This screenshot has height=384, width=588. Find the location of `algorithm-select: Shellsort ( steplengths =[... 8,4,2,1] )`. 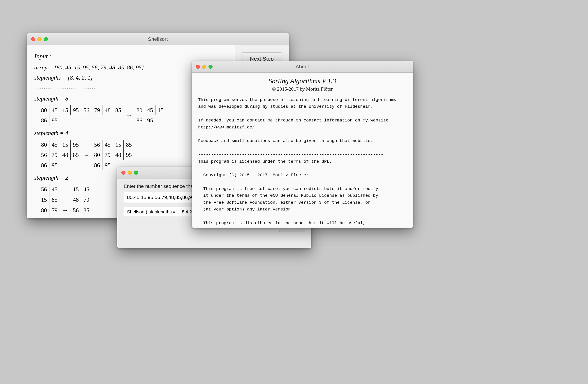

algorithm-select: Shellsort ( steplengths =[... 8,4,2,1] ) is located at coordinates (163, 212).